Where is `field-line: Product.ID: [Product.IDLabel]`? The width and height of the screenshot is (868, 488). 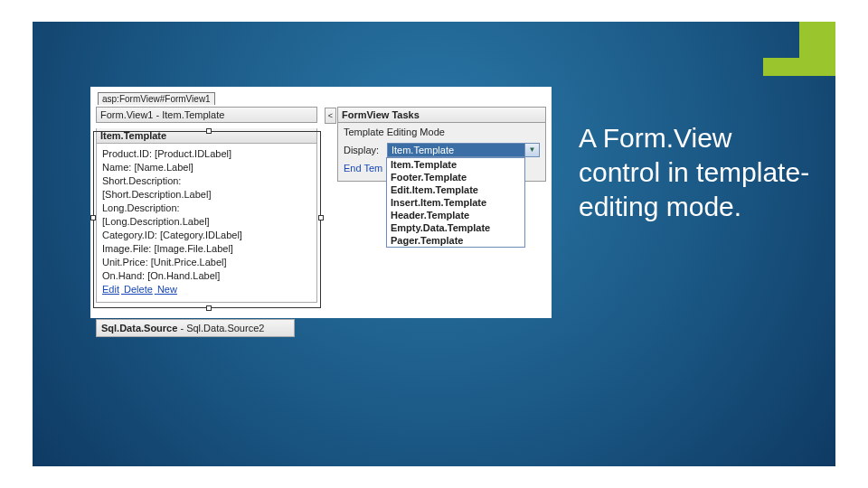 field-line: Product.ID: [Product.IDLabel] is located at coordinates (206, 154).